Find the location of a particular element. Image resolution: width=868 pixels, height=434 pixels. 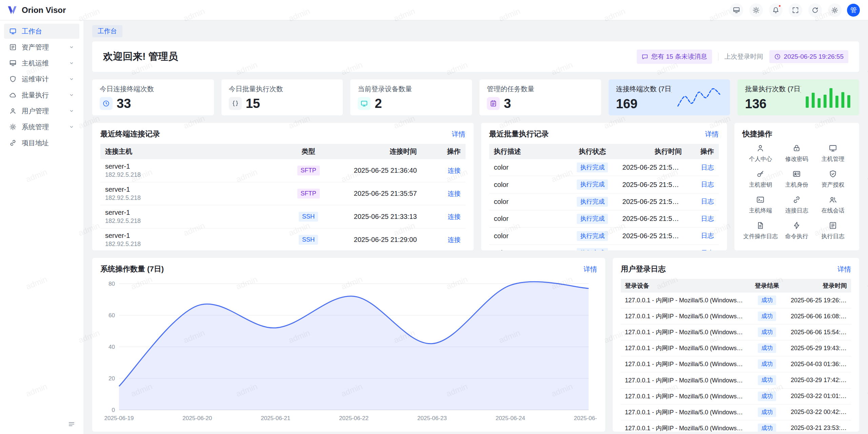

quick-action-bolt: 命令执行 is located at coordinates (797, 231).